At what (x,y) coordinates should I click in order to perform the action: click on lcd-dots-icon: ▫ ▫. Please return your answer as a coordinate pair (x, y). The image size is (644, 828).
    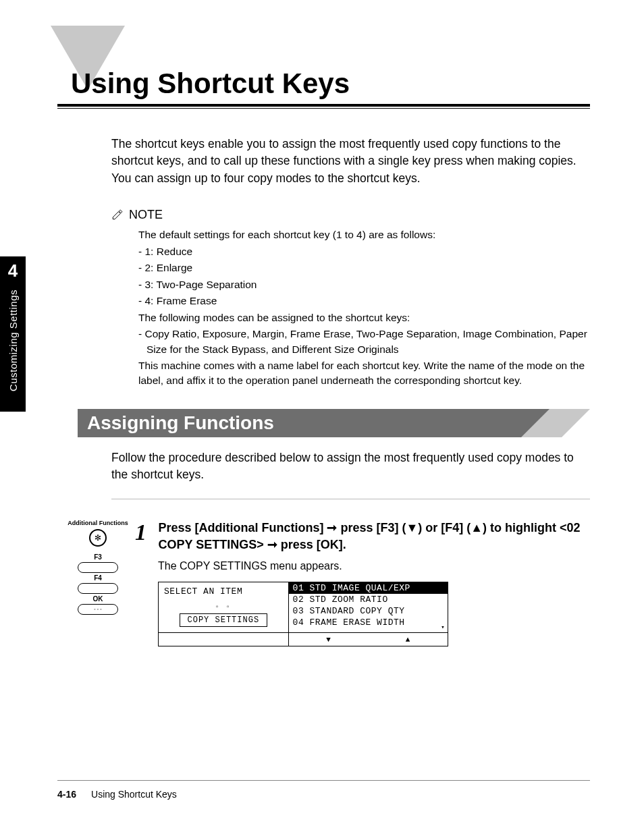
    Looking at the image, I should click on (223, 607).